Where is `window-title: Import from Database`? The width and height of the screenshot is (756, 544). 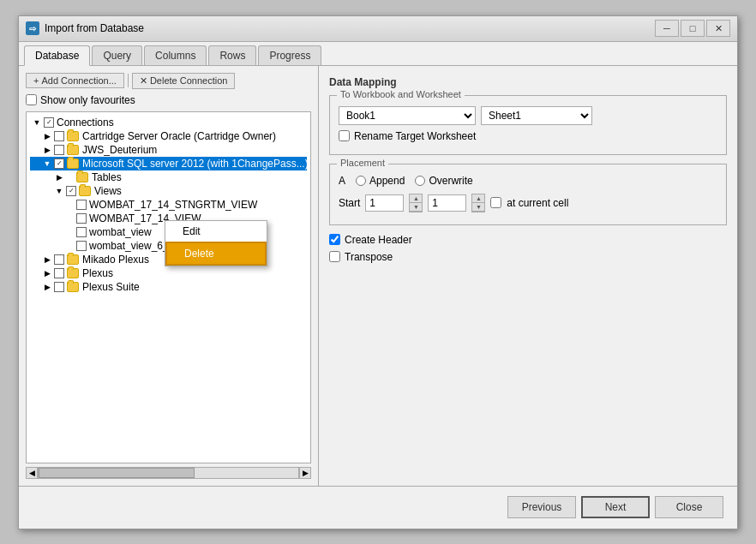
window-title: Import from Database is located at coordinates (350, 28).